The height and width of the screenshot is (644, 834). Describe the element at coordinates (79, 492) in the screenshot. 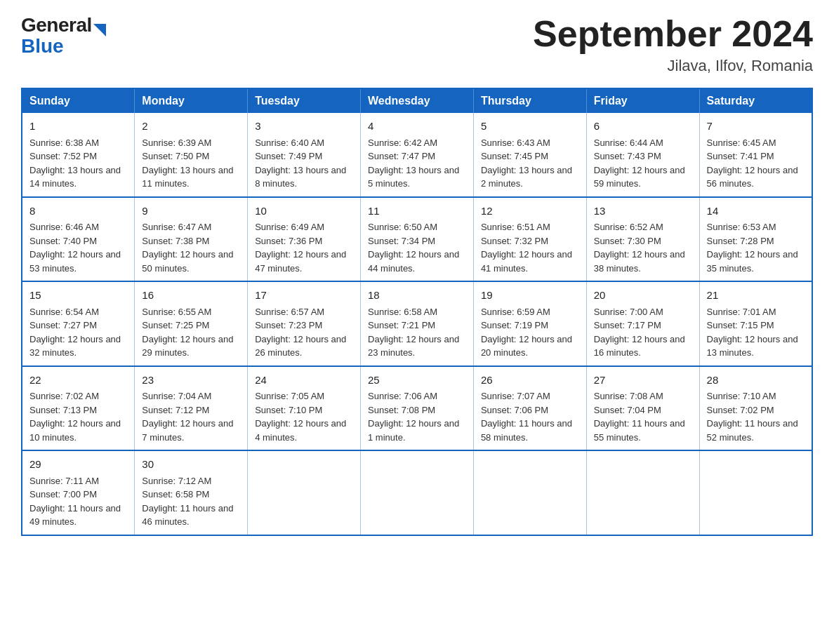

I see `calendar-cell: 29Sunrise: 7:11 AMSunset: 7:00 PMDayligh…` at that location.